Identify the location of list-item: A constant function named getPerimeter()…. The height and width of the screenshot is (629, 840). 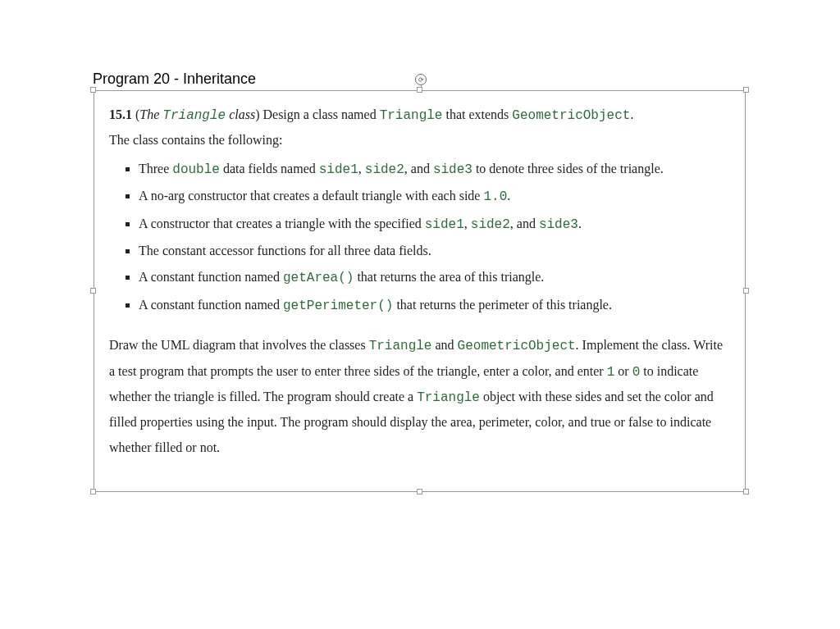
(435, 305).